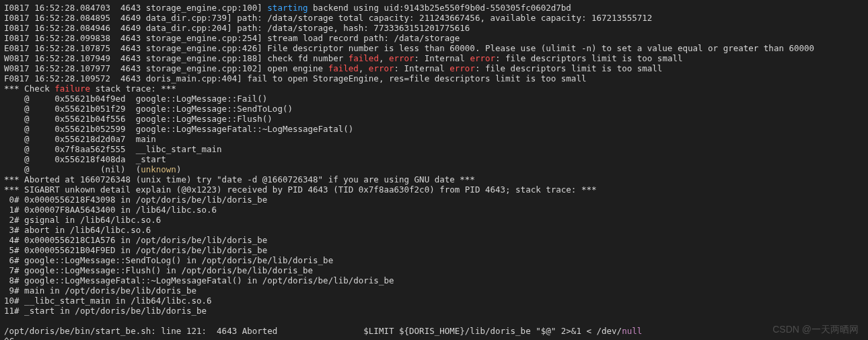 This screenshot has width=868, height=340. I want to click on keyword-unknown: unknown, so click(159, 170).